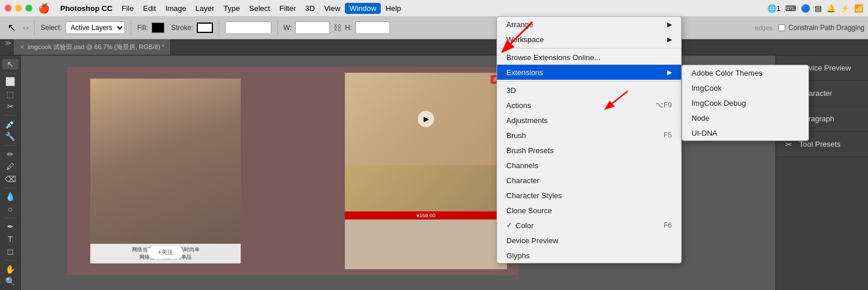 Image resolution: width=868 pixels, height=290 pixels. What do you see at coordinates (248, 28) in the screenshot?
I see `stroke-size-input` at bounding box center [248, 28].